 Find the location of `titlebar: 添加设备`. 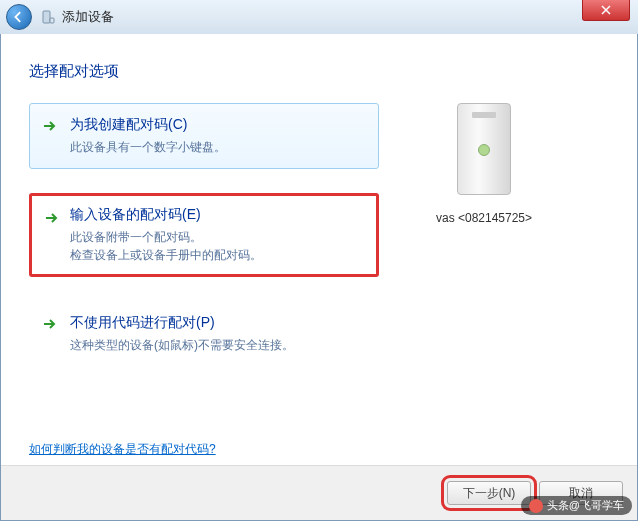

titlebar: 添加设备 is located at coordinates (319, 18).